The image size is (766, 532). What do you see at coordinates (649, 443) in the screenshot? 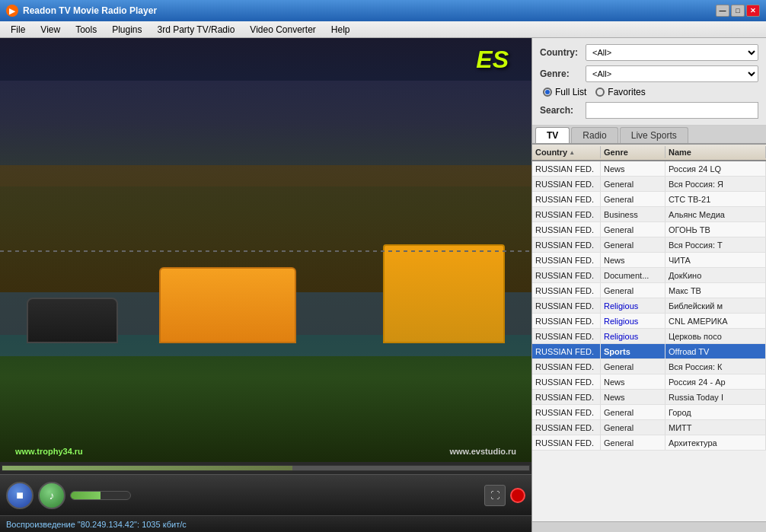
I see `table-row: RUSSIAN FED.GeneralАрхитектура` at bounding box center [649, 443].